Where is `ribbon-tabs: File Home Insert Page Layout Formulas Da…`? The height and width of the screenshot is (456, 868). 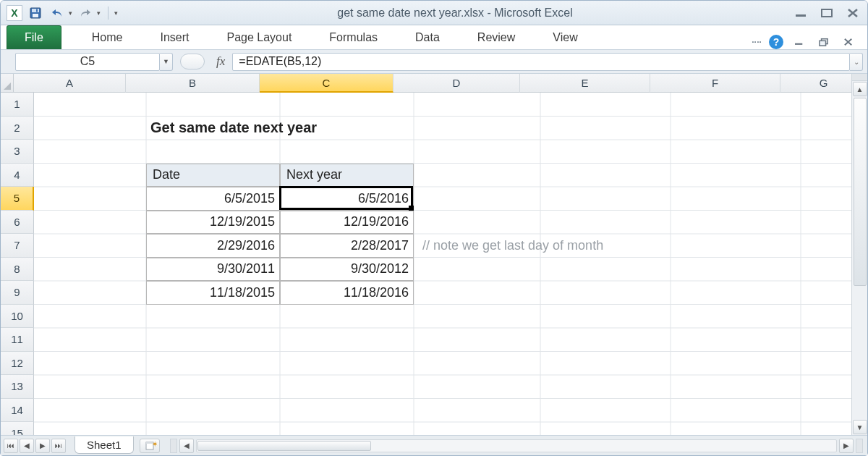 ribbon-tabs: File Home Insert Page Layout Formulas Da… is located at coordinates (434, 38).